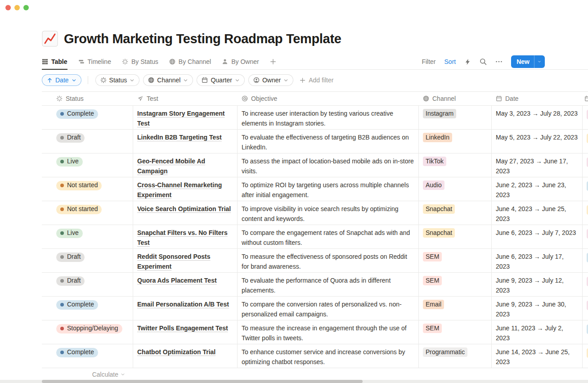 This screenshot has width=588, height=383. Describe the element at coordinates (184, 209) in the screenshot. I see `test-page-link: Voice Search Optimization Trial` at that location.